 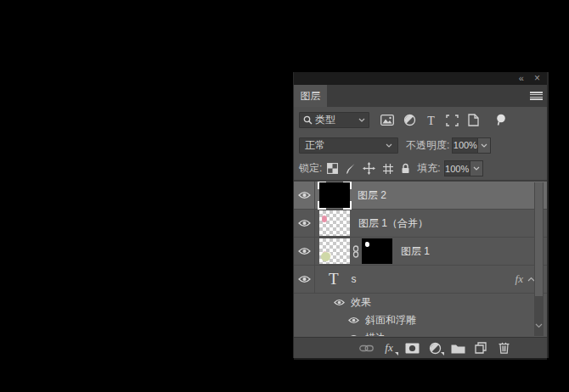 I want to click on opacity-chevron-button, so click(x=484, y=146).